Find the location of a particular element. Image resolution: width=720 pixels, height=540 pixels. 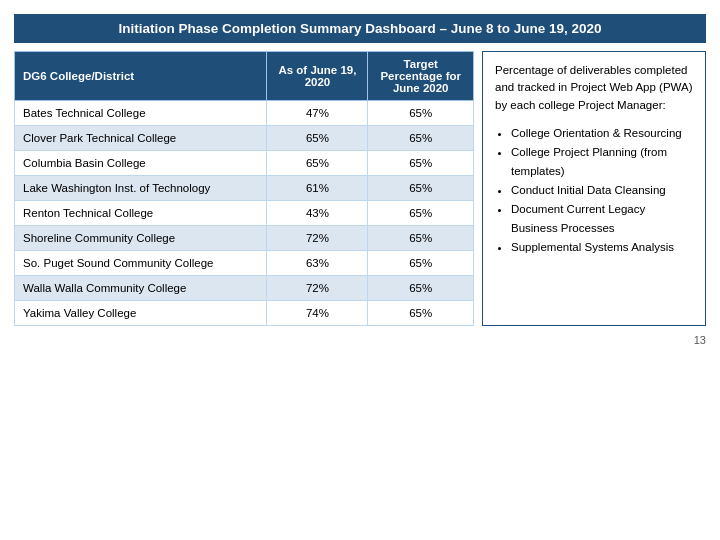

table-row: Columbia Basin College65%65% is located at coordinates (244, 164).